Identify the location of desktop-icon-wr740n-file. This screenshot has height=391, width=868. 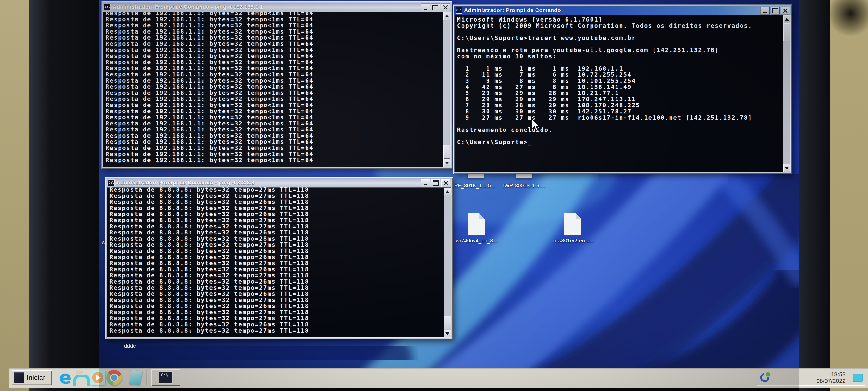
(476, 224).